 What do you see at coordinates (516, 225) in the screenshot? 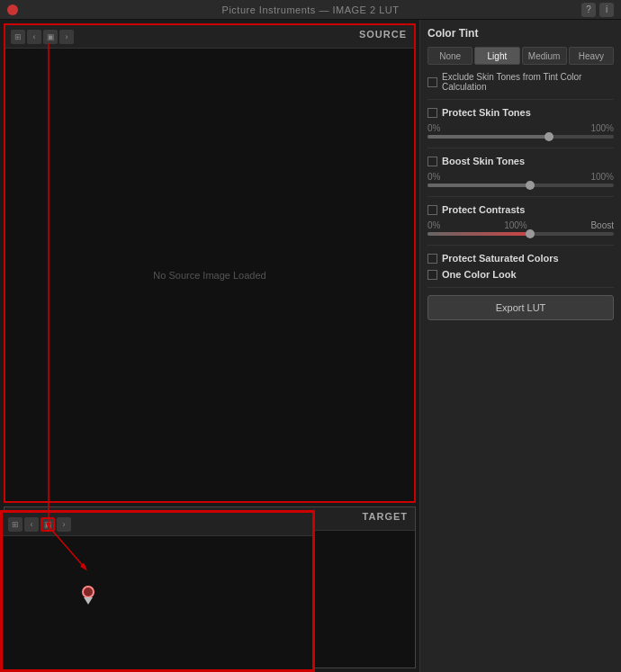
I see `protect-contrasts-max: 100%` at bounding box center [516, 225].